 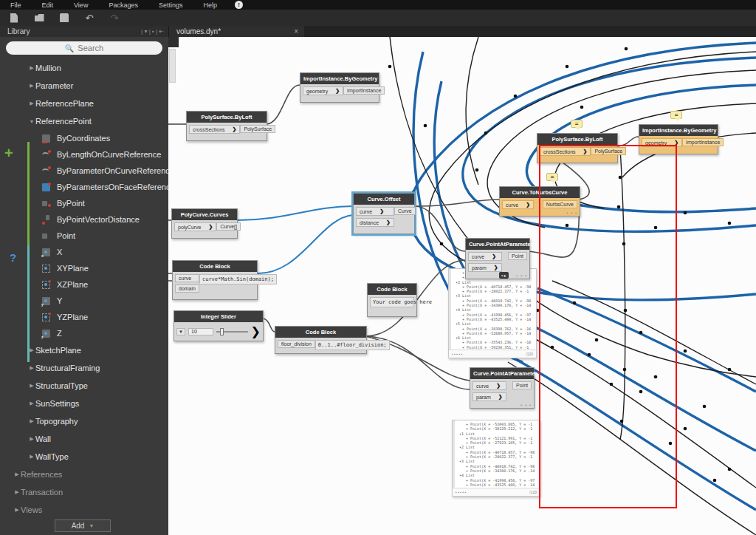 I want to click on tab-volumes: volumes.dyn* ×, so click(x=236, y=31).